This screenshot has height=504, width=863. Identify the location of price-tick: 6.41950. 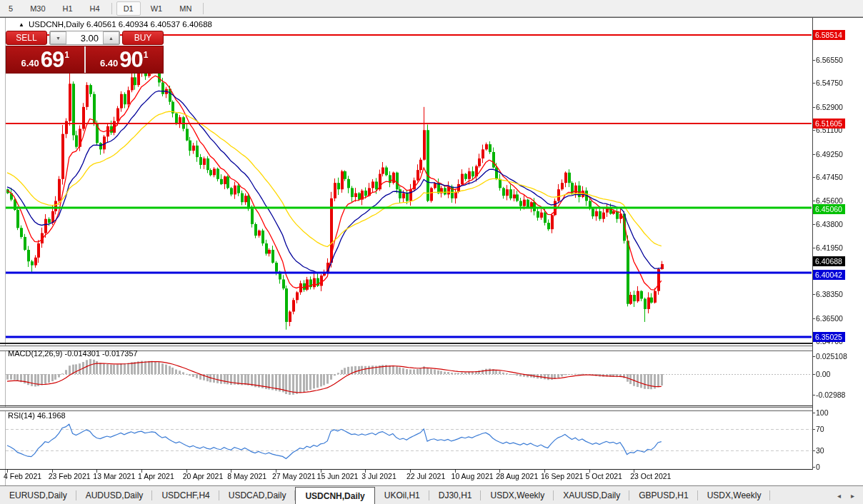
(829, 248).